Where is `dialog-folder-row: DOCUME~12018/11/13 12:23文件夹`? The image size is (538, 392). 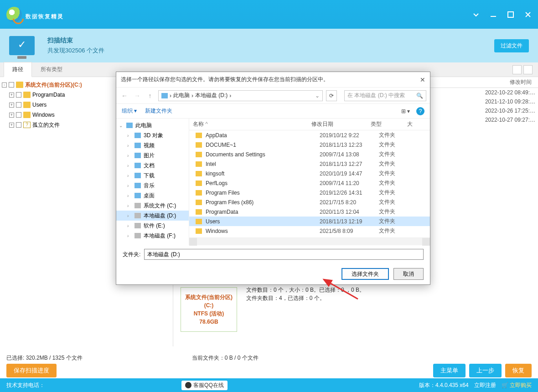
dialog-folder-row: DOCUME~12018/11/13 12:23文件夹 is located at coordinates (310, 145).